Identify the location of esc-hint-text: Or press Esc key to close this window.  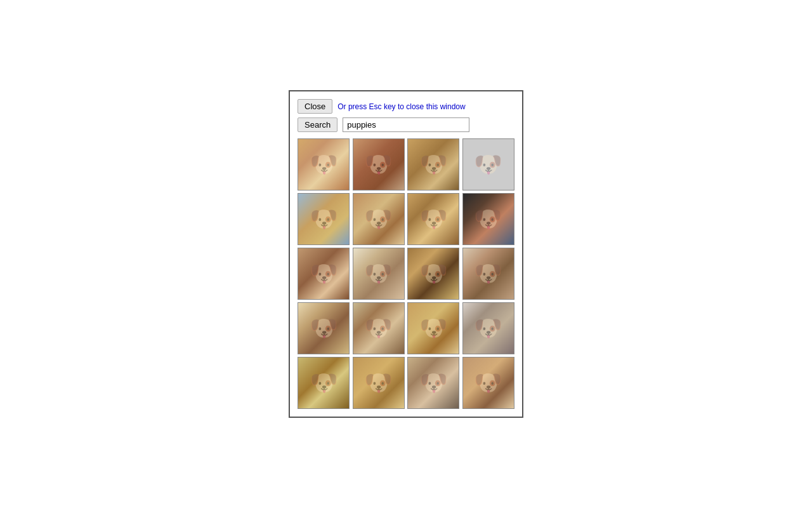
(401, 107).